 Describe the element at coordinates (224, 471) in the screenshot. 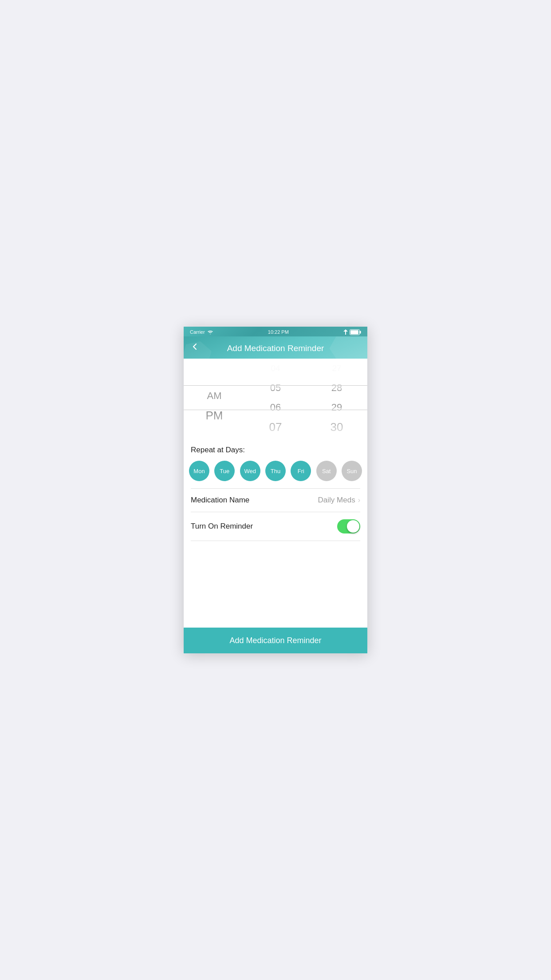

I see `day-tue: Tue` at that location.